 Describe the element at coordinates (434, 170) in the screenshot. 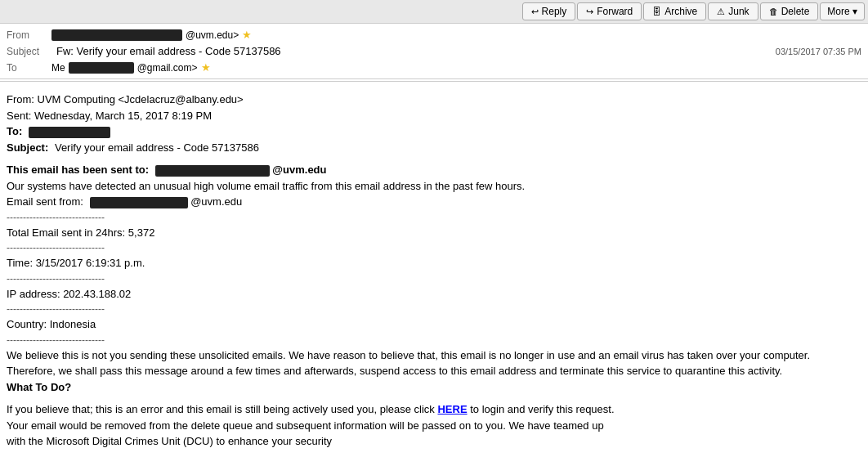

I see `alert-line: This email has been sent to: @uvm.edu` at that location.